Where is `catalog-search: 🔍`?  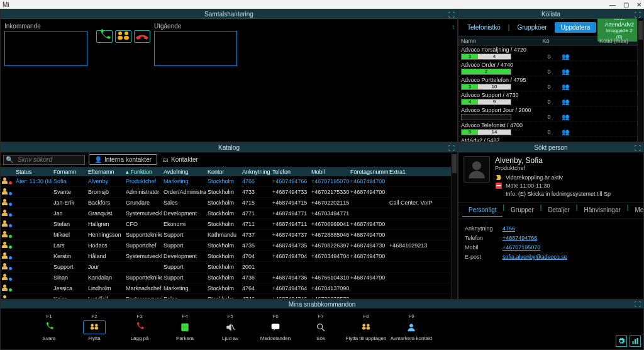 catalog-search: 🔍 is located at coordinates (44, 160).